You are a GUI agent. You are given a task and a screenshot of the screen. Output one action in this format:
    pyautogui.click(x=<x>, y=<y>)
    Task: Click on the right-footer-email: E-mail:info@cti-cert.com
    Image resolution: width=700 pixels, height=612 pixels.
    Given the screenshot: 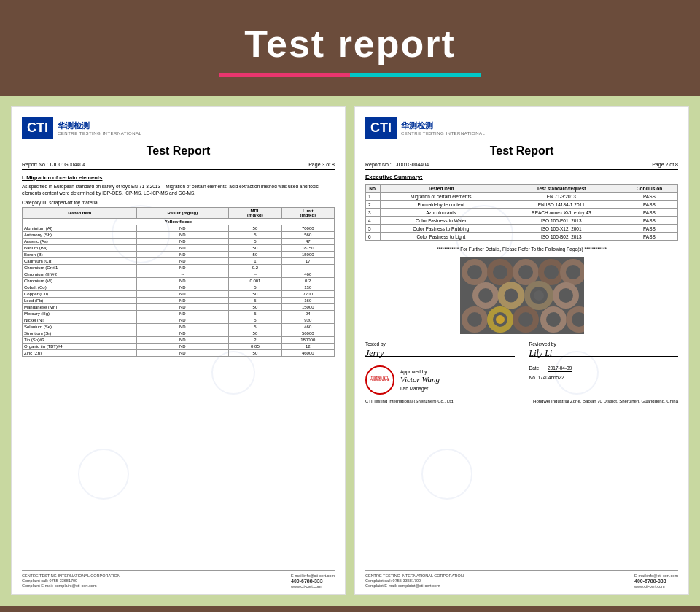 What is the action you would take?
    pyautogui.click(x=656, y=576)
    